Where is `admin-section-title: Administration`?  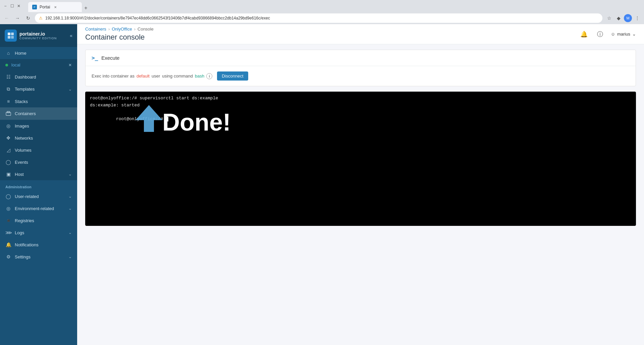 admin-section-title: Administration is located at coordinates (39, 185).